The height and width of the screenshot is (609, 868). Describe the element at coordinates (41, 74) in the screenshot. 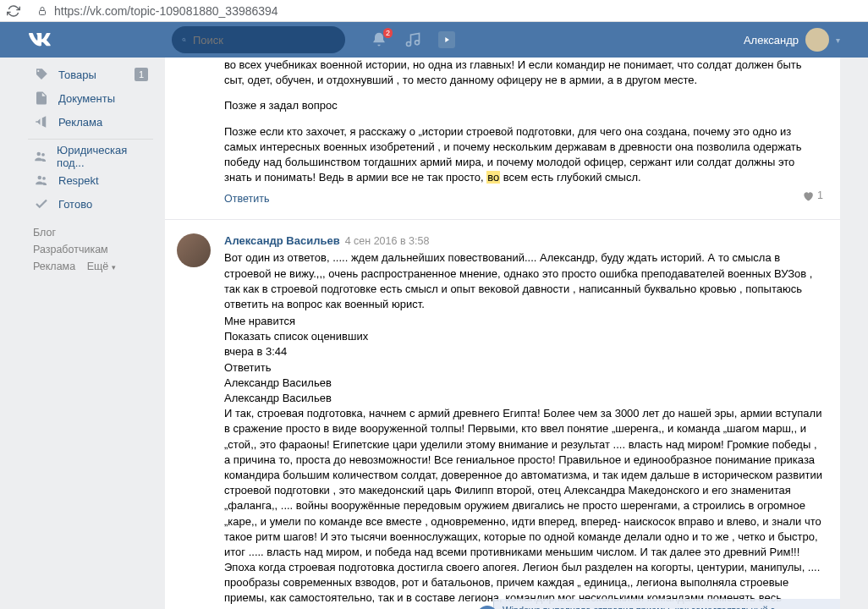

I see `tag-icon` at that location.